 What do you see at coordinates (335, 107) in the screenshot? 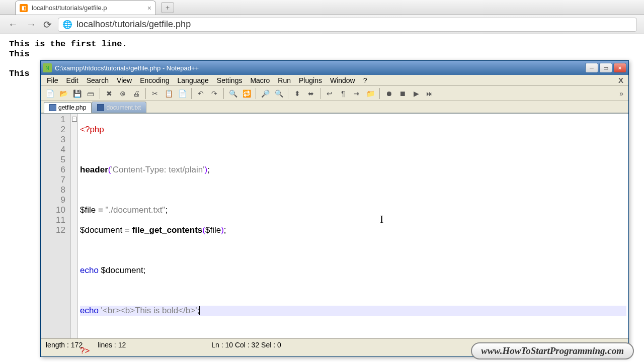
I see `file-tab-bar: getfile.php document.txt` at bounding box center [335, 107].